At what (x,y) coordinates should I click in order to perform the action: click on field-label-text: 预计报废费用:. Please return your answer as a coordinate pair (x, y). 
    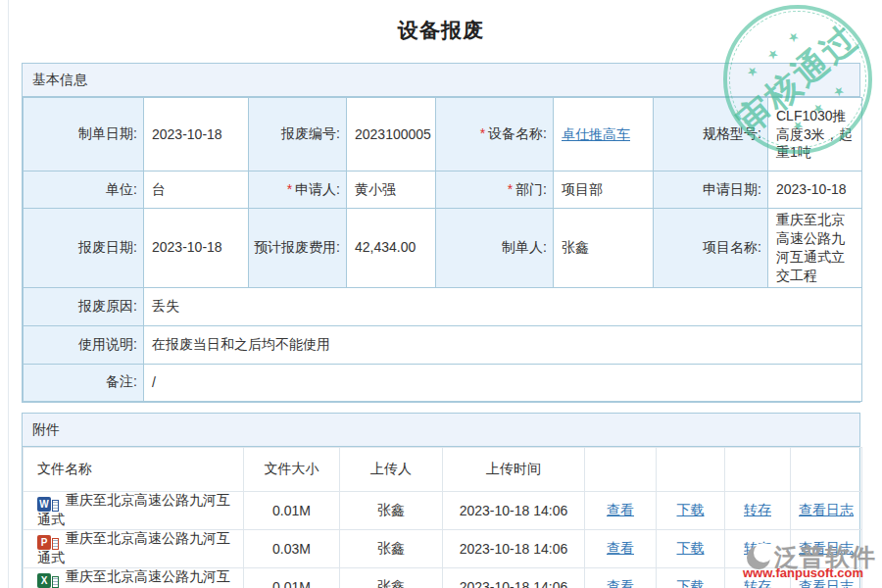
    Looking at the image, I should click on (297, 247).